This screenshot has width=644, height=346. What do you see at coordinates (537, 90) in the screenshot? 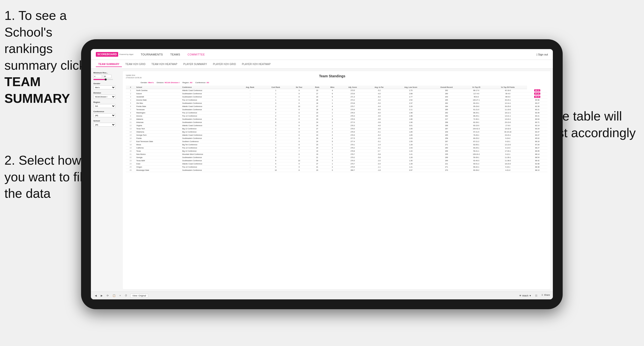
I see `cell-pts: 89.11` at bounding box center [537, 90].